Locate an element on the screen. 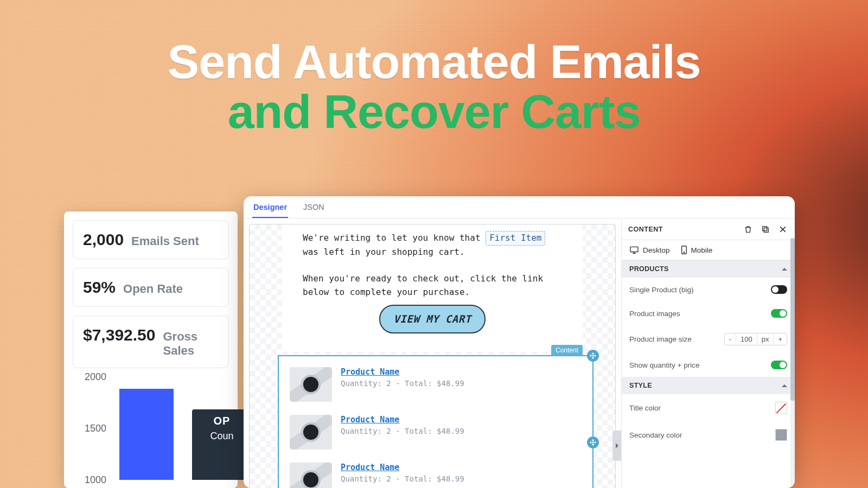  desktop-label: Desktop is located at coordinates (656, 251).